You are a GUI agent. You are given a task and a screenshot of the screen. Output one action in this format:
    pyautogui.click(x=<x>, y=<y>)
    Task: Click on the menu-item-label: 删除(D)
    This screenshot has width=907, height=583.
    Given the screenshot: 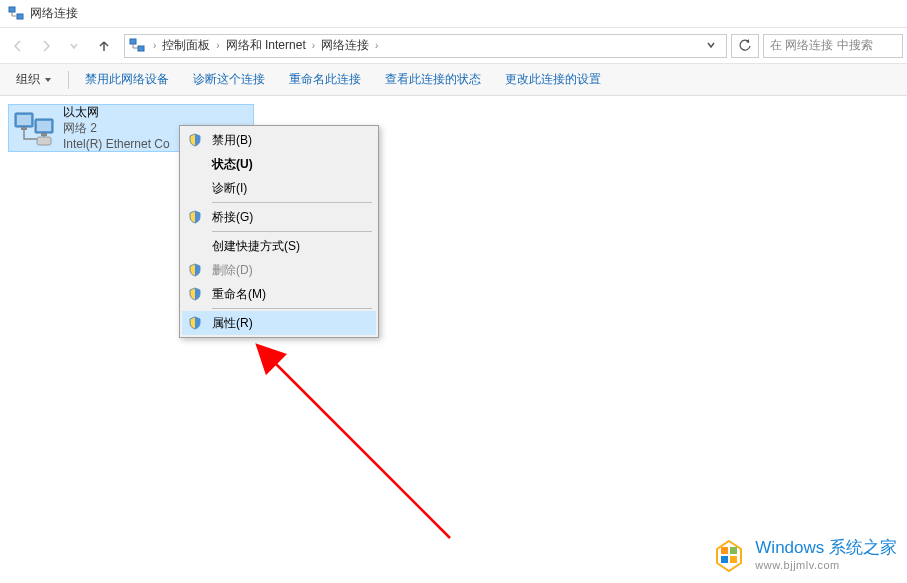 What is the action you would take?
    pyautogui.click(x=232, y=270)
    